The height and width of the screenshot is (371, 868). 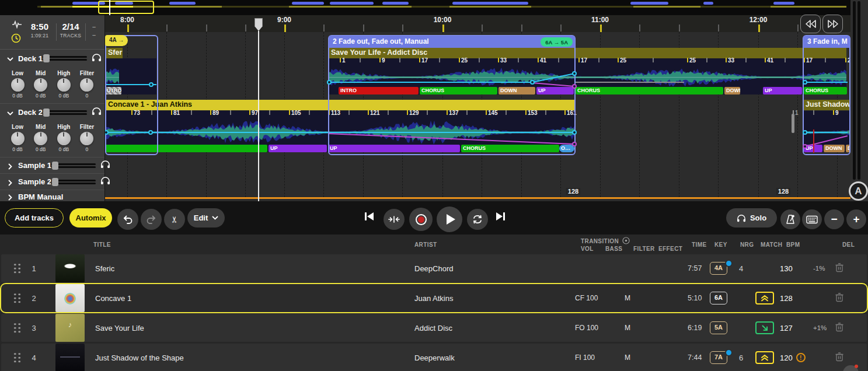 What do you see at coordinates (752, 218) in the screenshot?
I see `solo-button: Solo` at bounding box center [752, 218].